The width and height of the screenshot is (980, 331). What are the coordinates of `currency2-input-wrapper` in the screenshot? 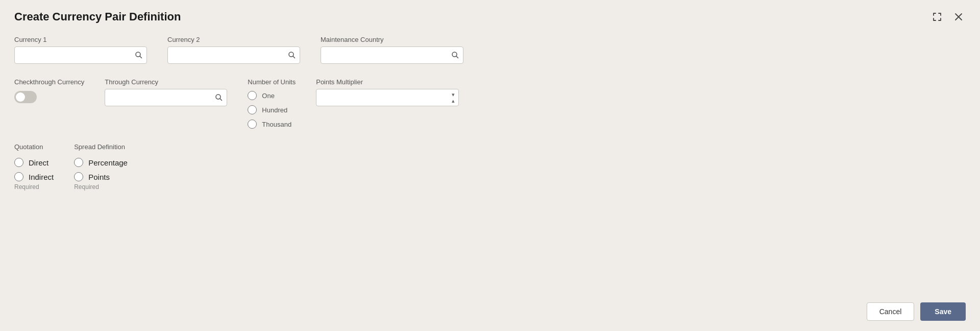 It's located at (234, 55).